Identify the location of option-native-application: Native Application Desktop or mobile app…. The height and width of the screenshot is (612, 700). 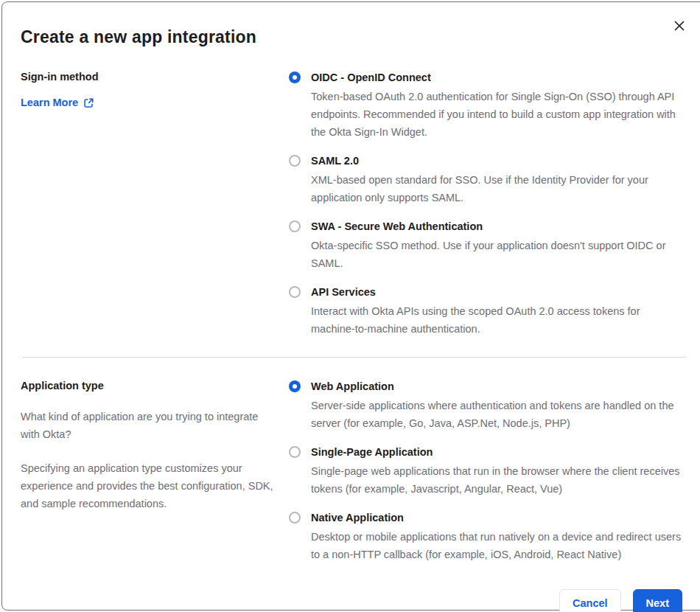
(488, 537).